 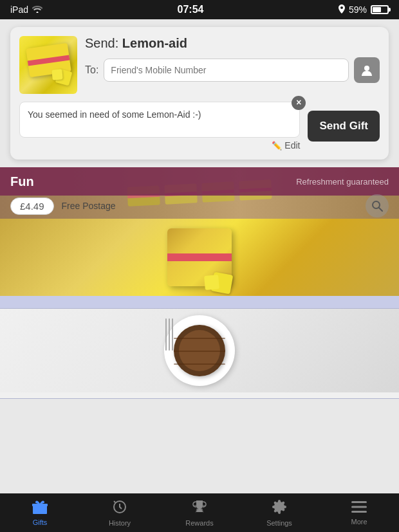 What do you see at coordinates (358, 10) in the screenshot?
I see `battery-percent: 59%` at bounding box center [358, 10].